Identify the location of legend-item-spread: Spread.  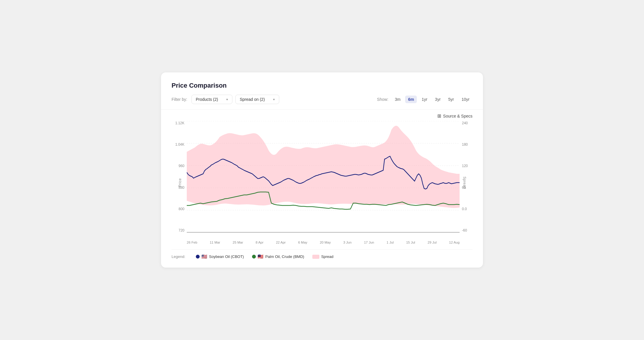
(323, 257).